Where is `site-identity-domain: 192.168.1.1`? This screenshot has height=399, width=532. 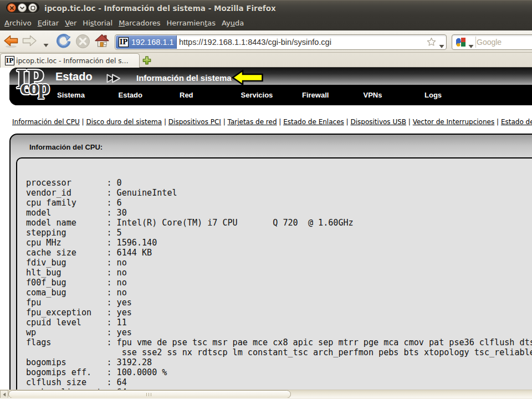 site-identity-domain: 192.168.1.1 is located at coordinates (153, 42).